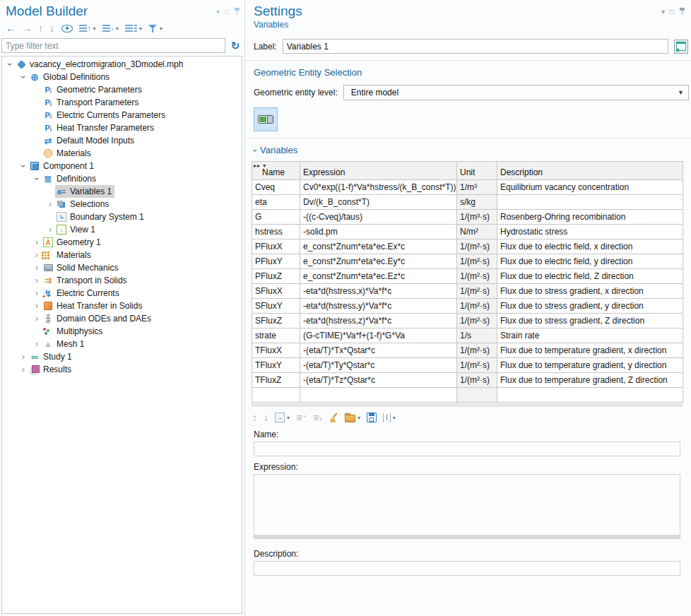 The width and height of the screenshot is (691, 616). Describe the element at coordinates (591, 321) in the screenshot. I see `cell-description: Flux due to stress gradient, Z direction` at that location.